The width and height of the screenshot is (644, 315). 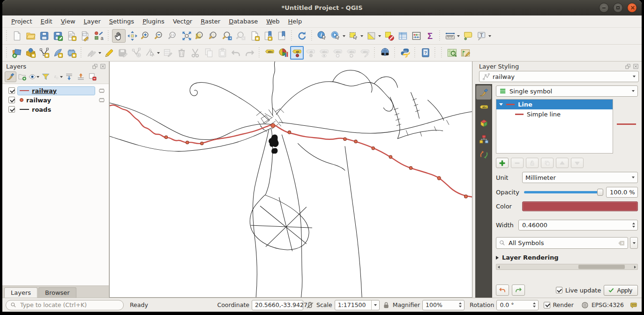 What do you see at coordinates (632, 8) in the screenshot?
I see `close-button` at bounding box center [632, 8].